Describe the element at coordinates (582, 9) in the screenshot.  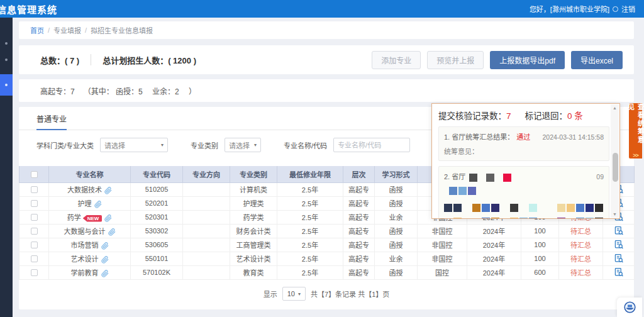
I see `user-area: 您好，[滁州城市职业学院] 注销` at that location.